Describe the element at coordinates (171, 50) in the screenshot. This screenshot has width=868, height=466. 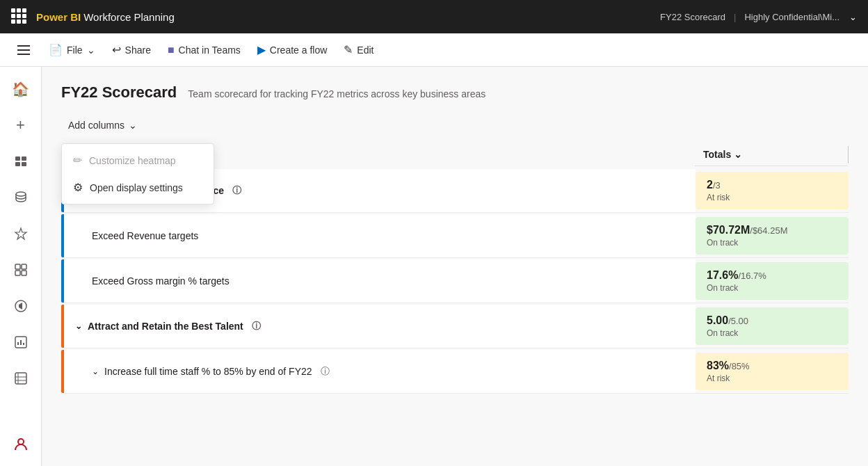
I see `teams-icon: ■` at that location.